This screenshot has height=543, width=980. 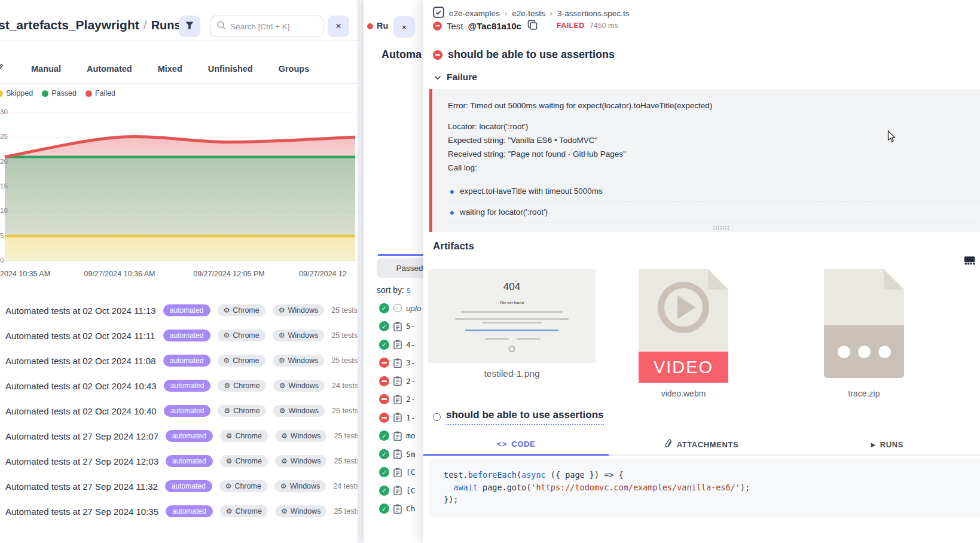 I want to click on run-name: Automated tests at 02 Oct 2024 11:08, so click(x=81, y=361).